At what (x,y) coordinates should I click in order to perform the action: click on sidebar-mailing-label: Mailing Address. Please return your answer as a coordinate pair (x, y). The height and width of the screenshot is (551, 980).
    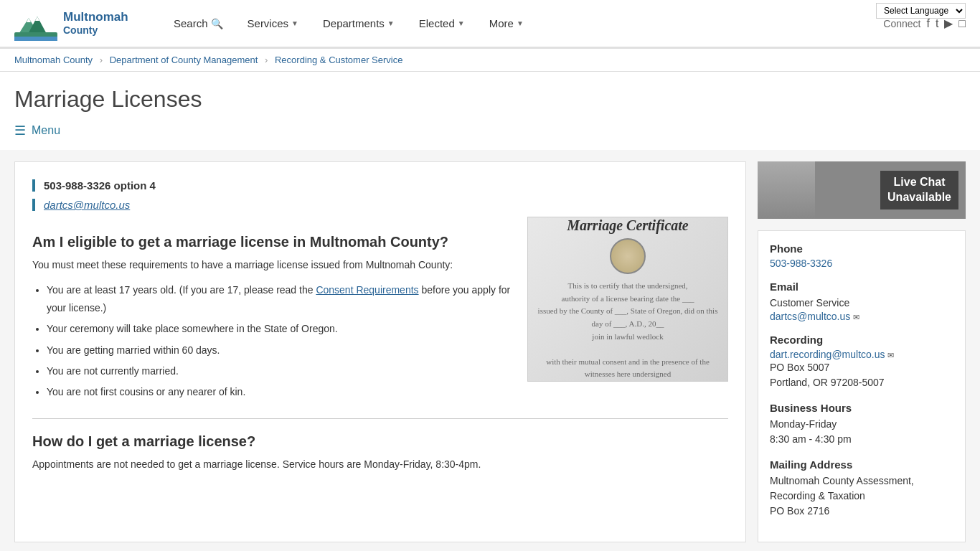
    Looking at the image, I should click on (862, 465).